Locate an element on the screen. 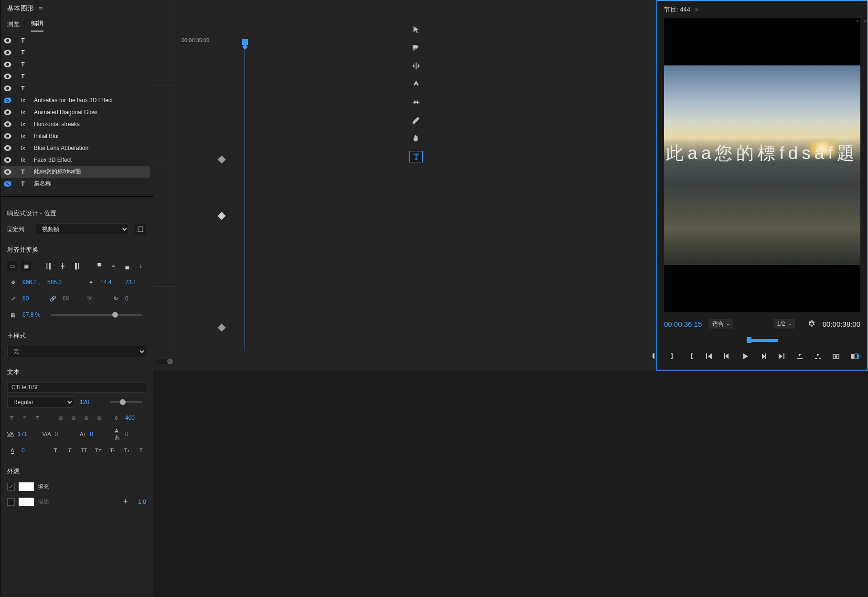 The height and width of the screenshot is (597, 868). align-left-icon: ┃▌ is located at coordinates (49, 266).